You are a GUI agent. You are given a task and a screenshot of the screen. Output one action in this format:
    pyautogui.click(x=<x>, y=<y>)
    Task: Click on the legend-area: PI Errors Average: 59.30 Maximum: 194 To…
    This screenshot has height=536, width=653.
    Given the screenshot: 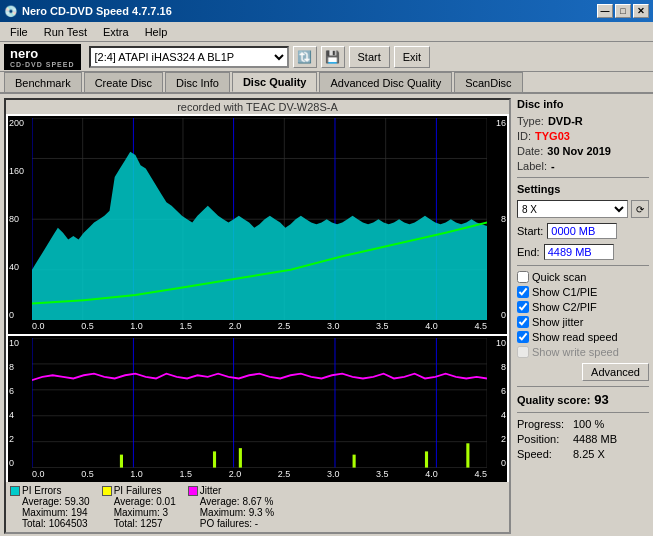 What is the action you would take?
    pyautogui.click(x=258, y=507)
    